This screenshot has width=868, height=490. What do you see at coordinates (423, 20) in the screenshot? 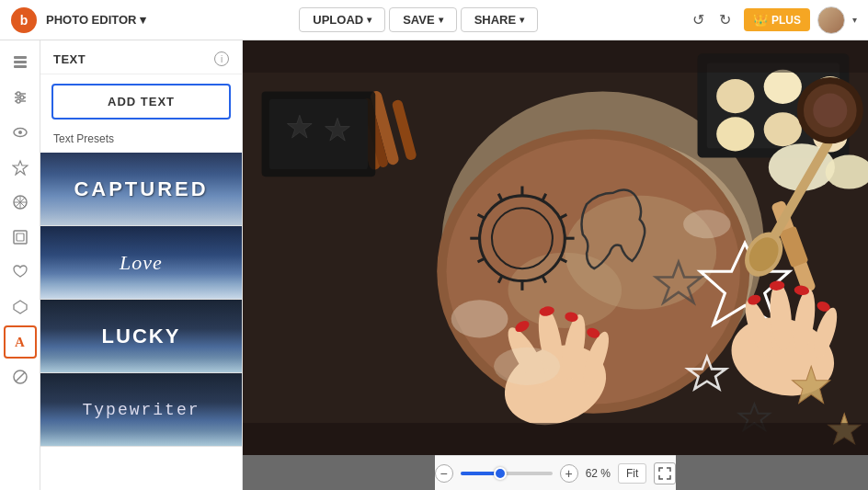
I see `save-button: SAVE ▾` at bounding box center [423, 20].